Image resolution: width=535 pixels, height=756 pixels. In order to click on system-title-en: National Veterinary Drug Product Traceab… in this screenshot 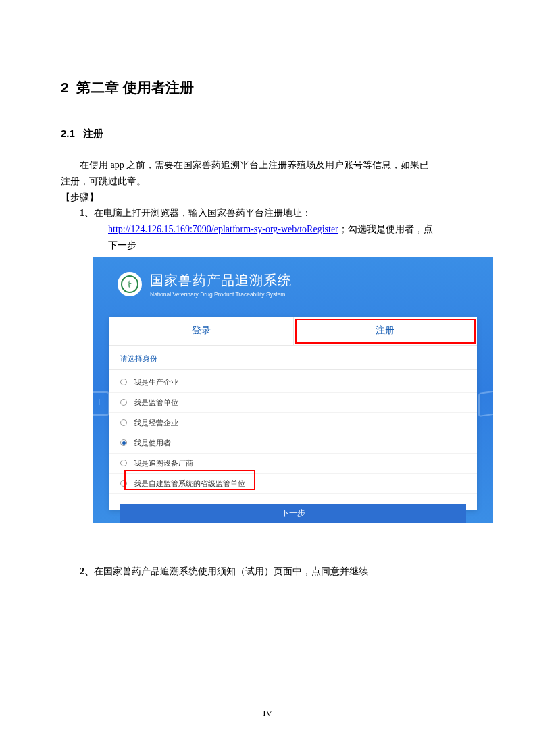, I will do `click(221, 294)`.